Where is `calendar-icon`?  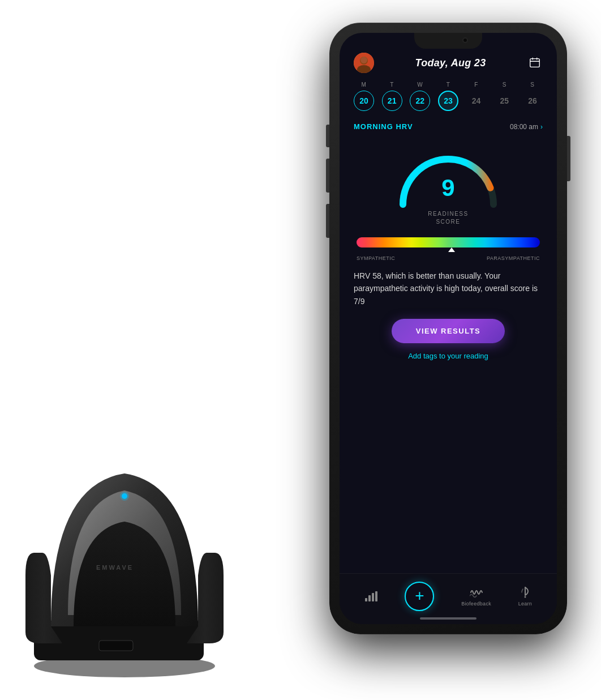 calendar-icon is located at coordinates (535, 63).